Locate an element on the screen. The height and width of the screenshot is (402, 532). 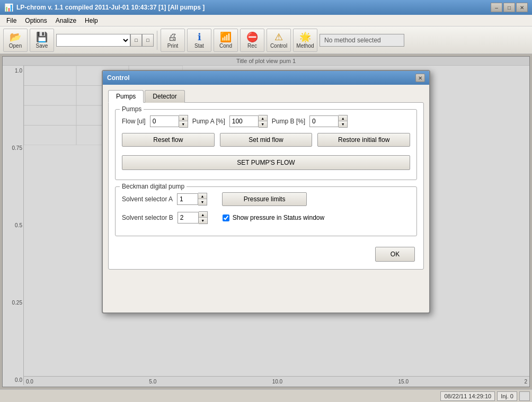
title-bar-controls: – □ ✕ is located at coordinates (509, 7).